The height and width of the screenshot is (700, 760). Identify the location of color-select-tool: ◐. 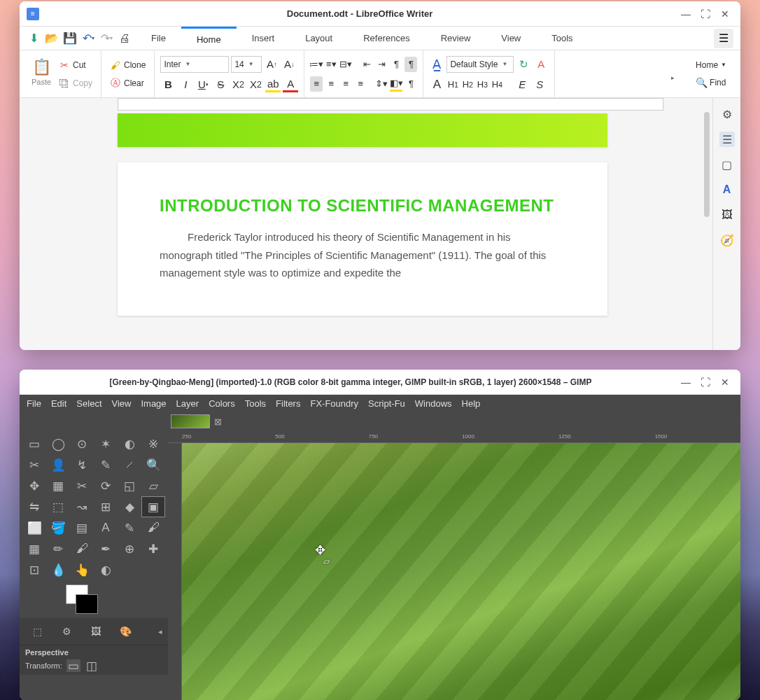
(129, 444).